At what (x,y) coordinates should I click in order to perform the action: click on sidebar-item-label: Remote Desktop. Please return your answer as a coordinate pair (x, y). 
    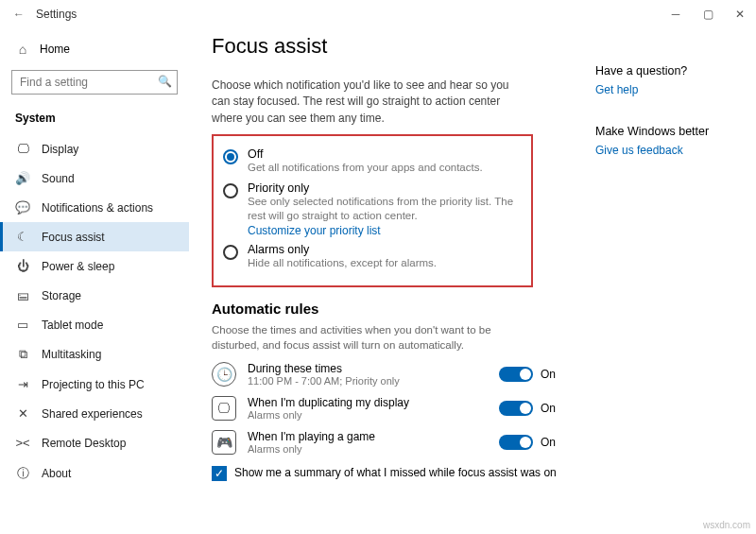
    Looking at the image, I should click on (83, 443).